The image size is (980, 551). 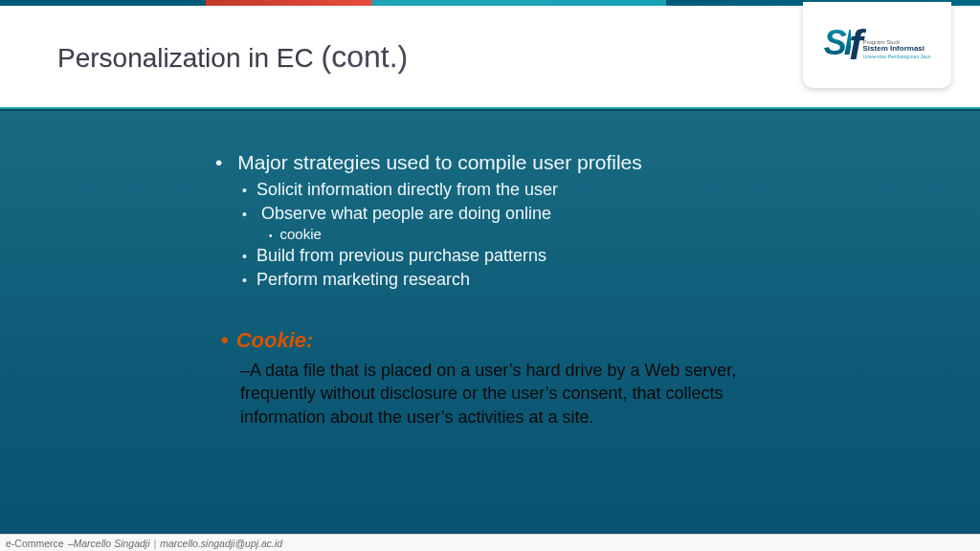 What do you see at coordinates (578, 279) in the screenshot?
I see `list-item: Perform marketing research` at bounding box center [578, 279].